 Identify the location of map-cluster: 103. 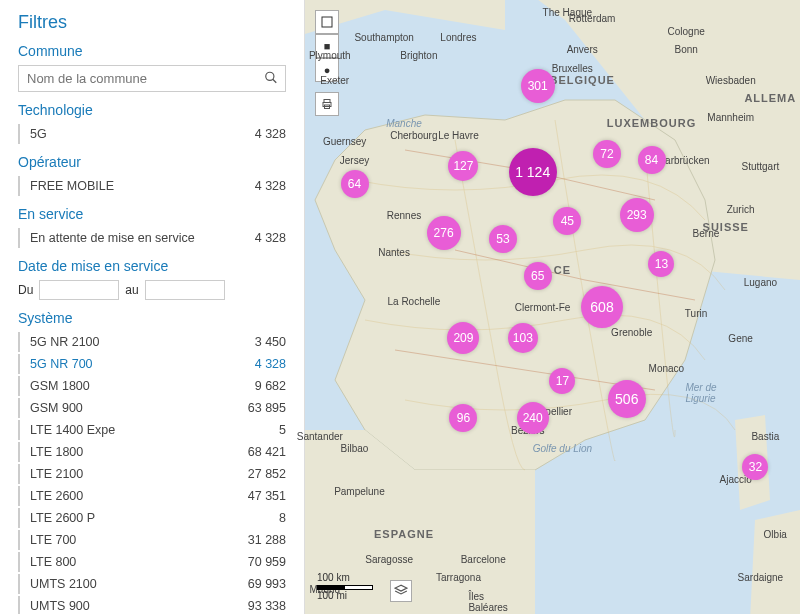
(523, 338).